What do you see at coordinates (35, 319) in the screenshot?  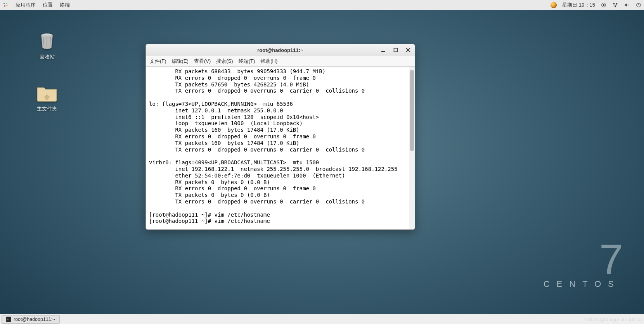 I see `taskbar-entry-label: root@hadoop111:~` at bounding box center [35, 319].